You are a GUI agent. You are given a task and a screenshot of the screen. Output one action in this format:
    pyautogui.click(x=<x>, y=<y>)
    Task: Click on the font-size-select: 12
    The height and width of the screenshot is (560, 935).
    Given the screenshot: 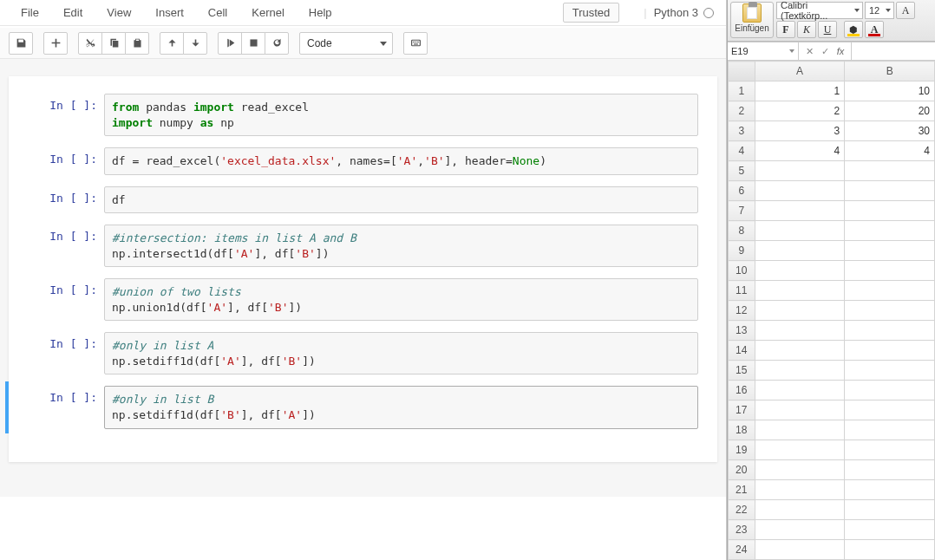 What is the action you would take?
    pyautogui.click(x=879, y=10)
    